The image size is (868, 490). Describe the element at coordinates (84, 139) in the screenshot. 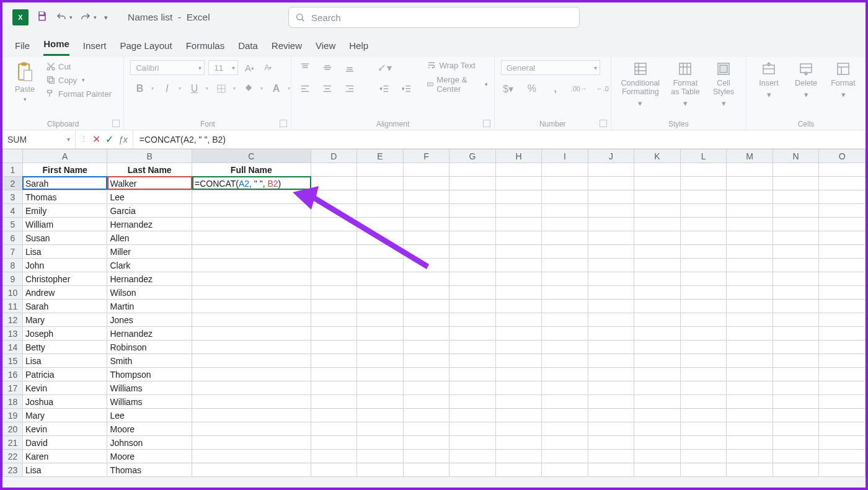

I see `name-box-dropdown-icon: ⋮` at that location.